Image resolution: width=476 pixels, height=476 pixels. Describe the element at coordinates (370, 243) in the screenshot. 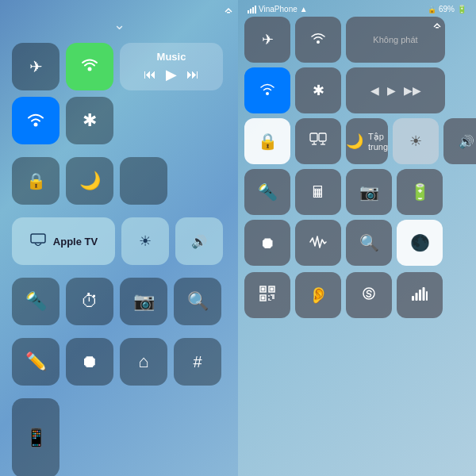

I see `r-magnify-icon: 🔍` at that location.